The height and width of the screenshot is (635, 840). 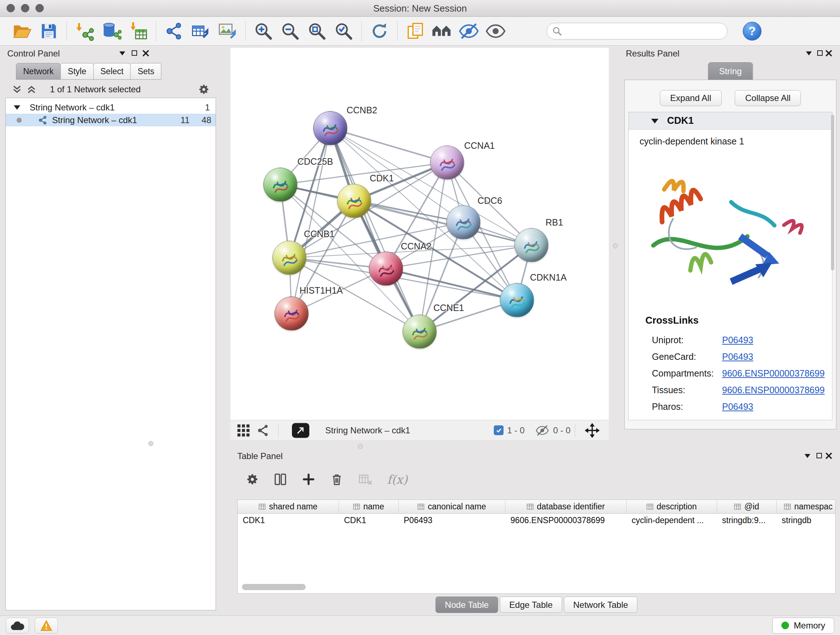 I want to click on string-tab-label: String, so click(x=731, y=71).